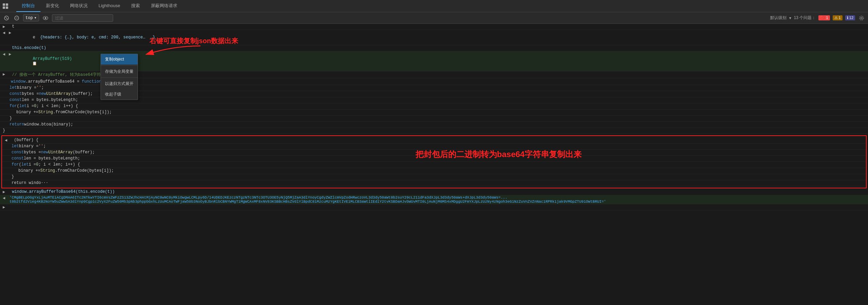 The width and height of the screenshot is (868, 305). What do you see at coordinates (5, 33) in the screenshot?
I see `expand-arrow-e: ◀` at bounding box center [5, 33].